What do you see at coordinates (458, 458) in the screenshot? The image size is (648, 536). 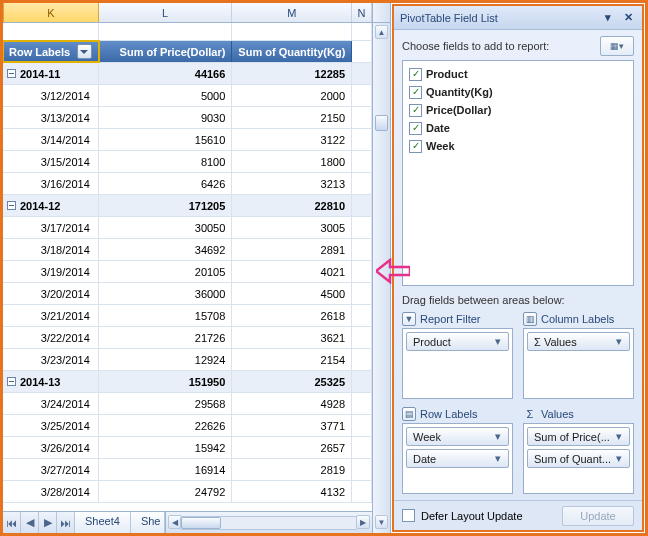 I see `row-labels-box: Week▾ Date▾` at bounding box center [458, 458].